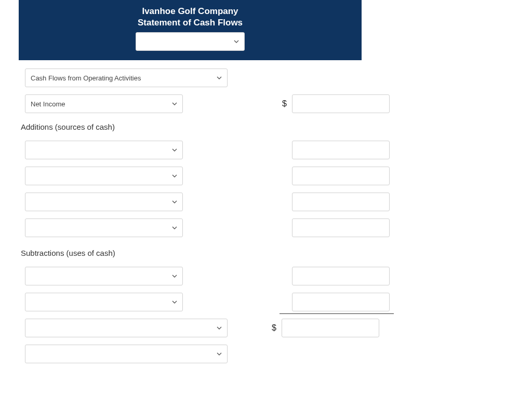  I want to click on statement-title: Statement of Cash Flows, so click(190, 25).